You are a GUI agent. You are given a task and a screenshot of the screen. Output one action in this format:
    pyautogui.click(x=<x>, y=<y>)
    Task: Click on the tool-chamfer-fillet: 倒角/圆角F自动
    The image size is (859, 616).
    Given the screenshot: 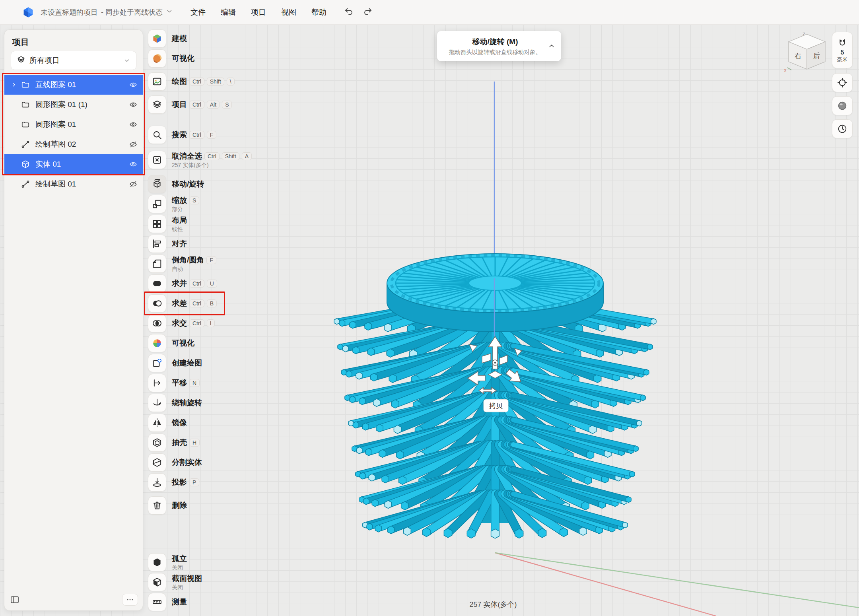 What is the action you would take?
    pyautogui.click(x=214, y=264)
    